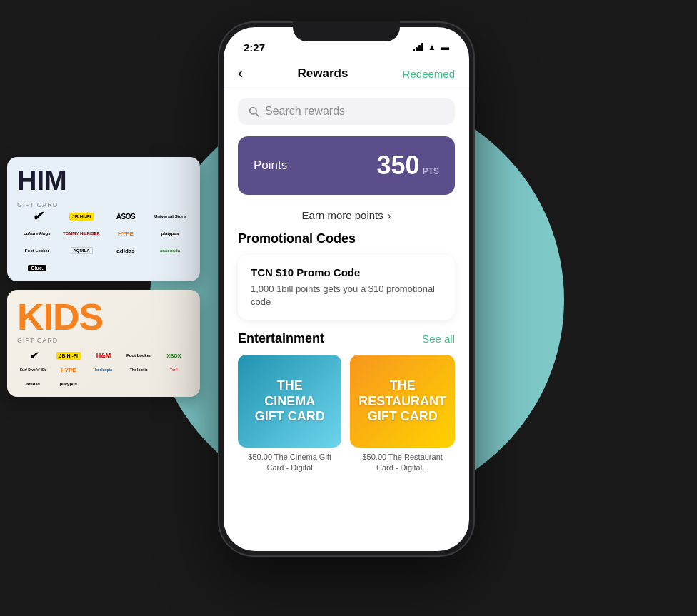  What do you see at coordinates (346, 238) in the screenshot?
I see `promo-section-header: Promotional Codes` at bounding box center [346, 238].